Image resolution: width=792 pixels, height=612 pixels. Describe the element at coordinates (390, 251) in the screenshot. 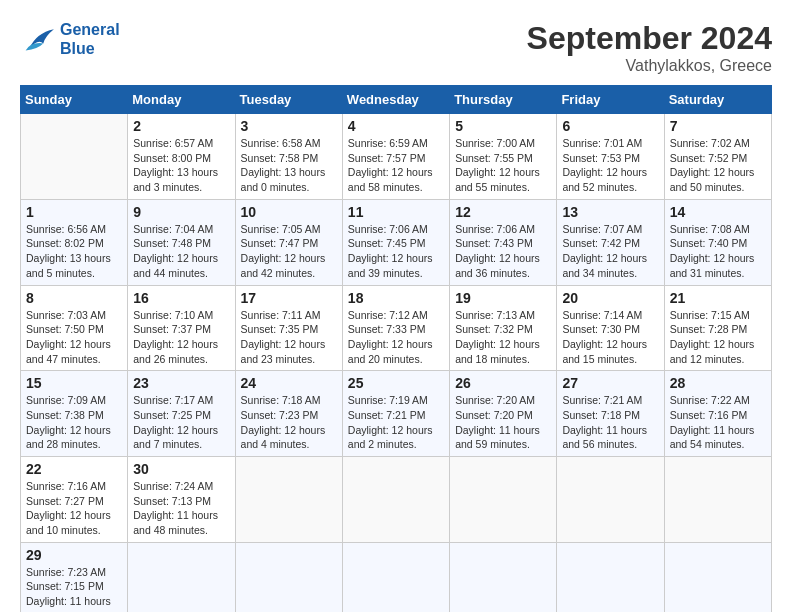

I see `day-info: Sunrise: 7:06 AMSunset: 7:45 PMDaylight:…` at that location.